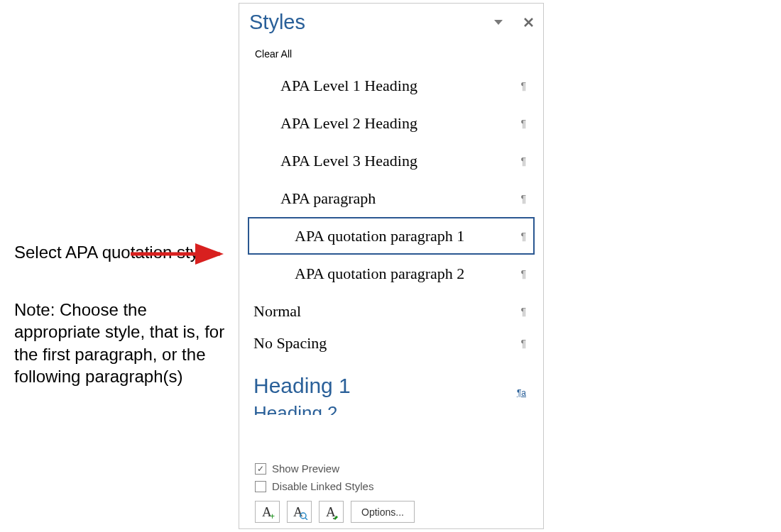  I want to click on pane-options-dropdown-icon, so click(498, 23).